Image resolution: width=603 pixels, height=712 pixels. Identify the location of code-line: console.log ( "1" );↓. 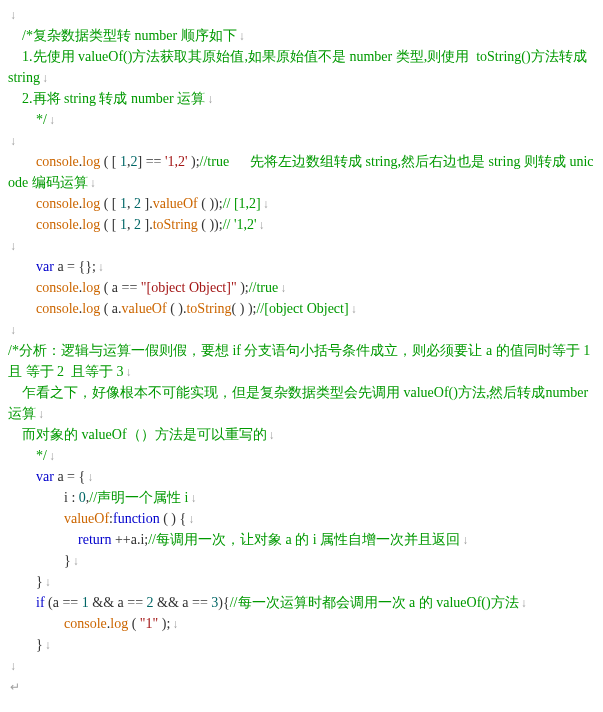
(302, 624).